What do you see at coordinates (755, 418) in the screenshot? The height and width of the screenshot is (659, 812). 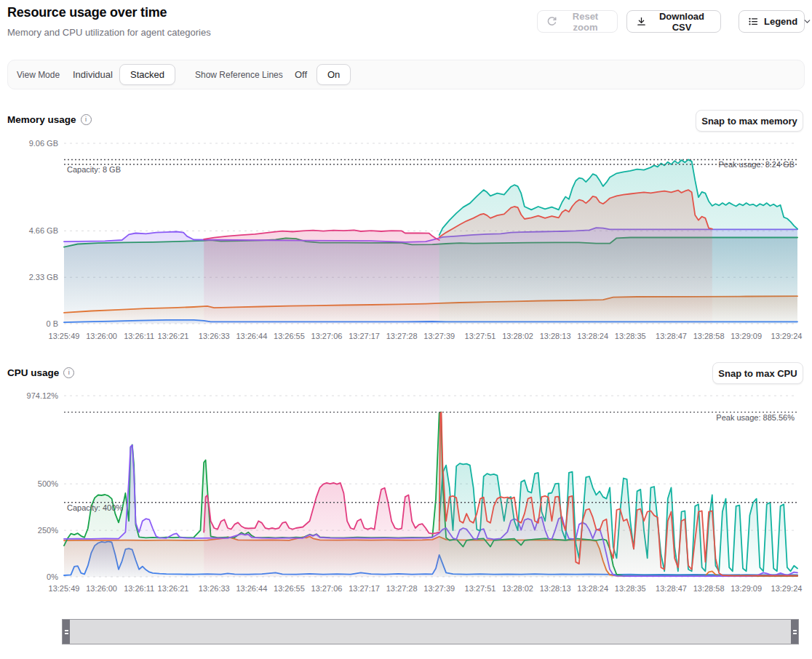 I see `cpu-reference-line-label: Peak usage: 885.56%` at bounding box center [755, 418].